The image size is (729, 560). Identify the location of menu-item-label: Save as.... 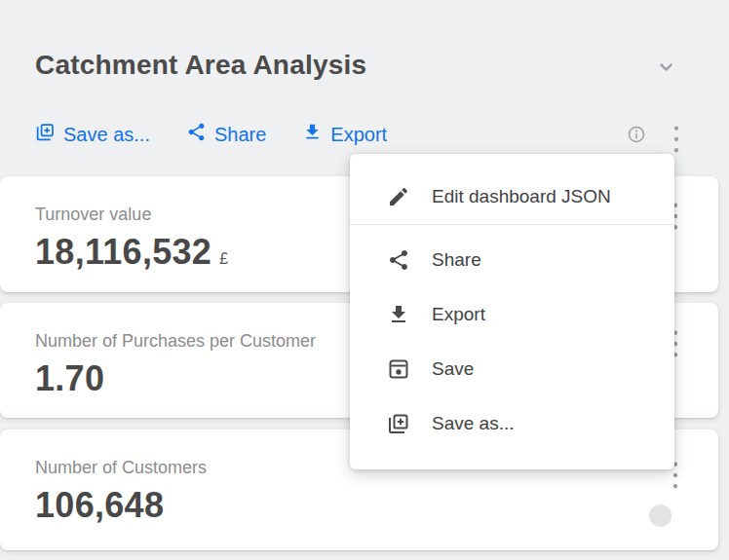
(474, 424).